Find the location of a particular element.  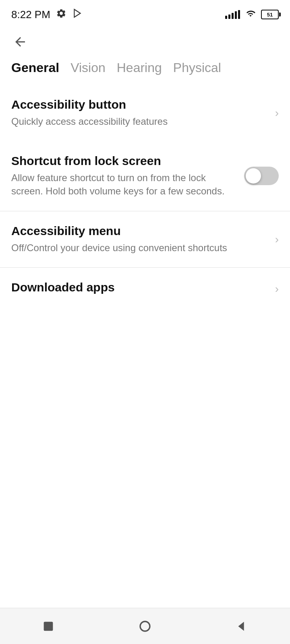

back-button is located at coordinates (20, 42).